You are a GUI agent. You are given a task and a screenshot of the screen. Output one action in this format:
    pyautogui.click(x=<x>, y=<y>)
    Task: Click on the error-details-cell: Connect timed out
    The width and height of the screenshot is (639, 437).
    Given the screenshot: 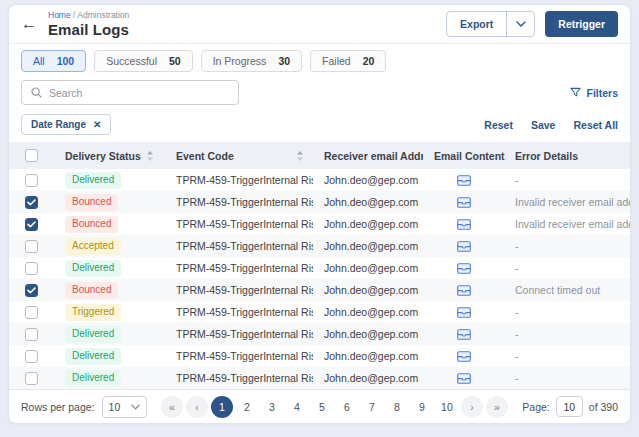 What is the action you would take?
    pyautogui.click(x=568, y=290)
    